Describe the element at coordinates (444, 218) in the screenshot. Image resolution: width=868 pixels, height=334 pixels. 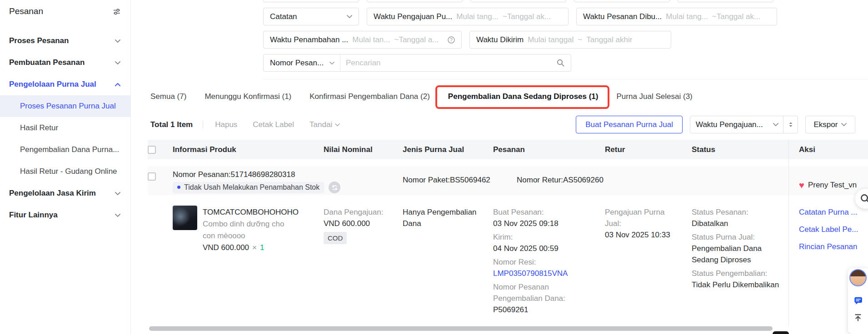
I see `jenis-value: Hanya Pengembalian Dana` at that location.